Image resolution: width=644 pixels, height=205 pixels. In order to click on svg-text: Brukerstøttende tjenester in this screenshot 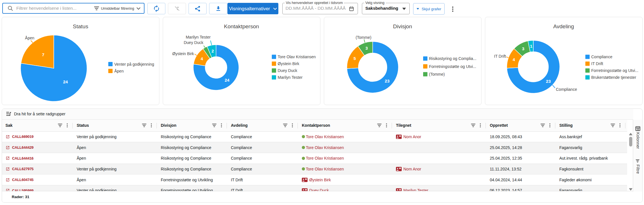, I will do `click(614, 77)`.